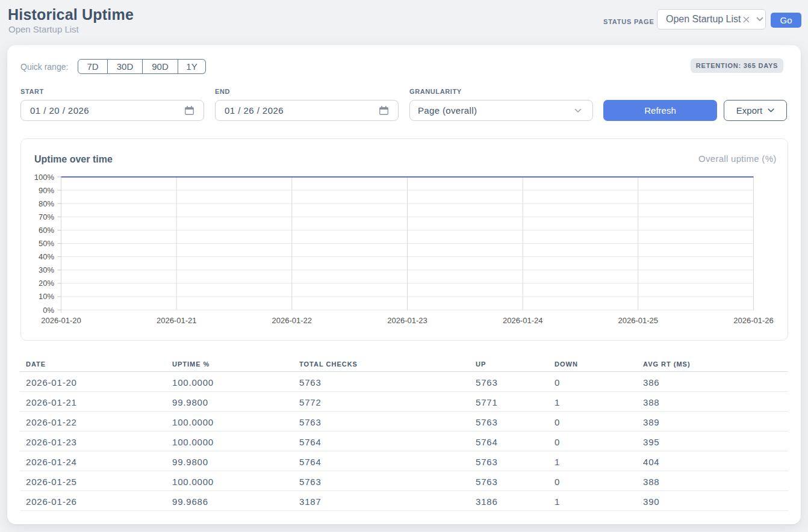  What do you see at coordinates (177, 320) in the screenshot?
I see `svg-text: 2026-01-21` at bounding box center [177, 320].